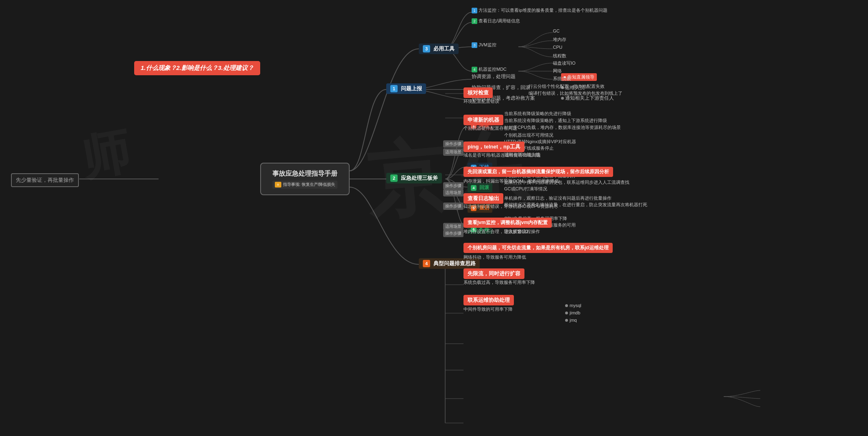 This screenshot has height=436, width=868. What do you see at coordinates (559, 40) in the screenshot?
I see `jvm-heap: 堆内存` at bounding box center [559, 40].